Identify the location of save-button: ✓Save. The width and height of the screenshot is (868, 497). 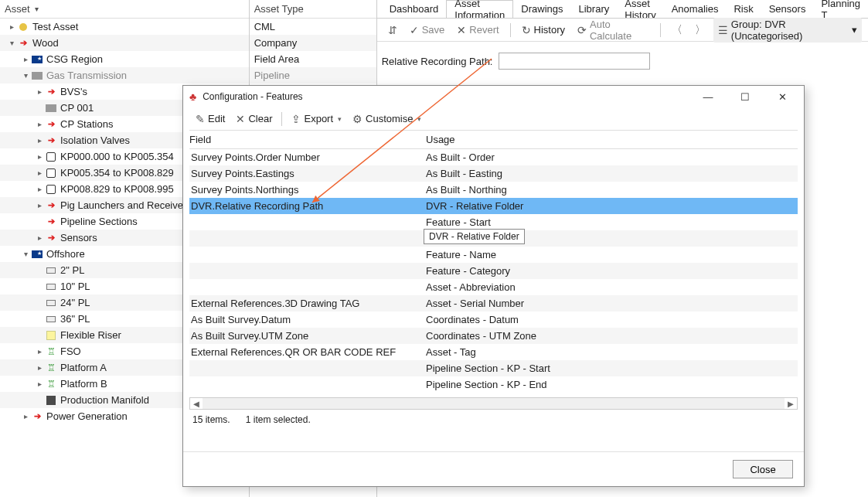
(427, 30).